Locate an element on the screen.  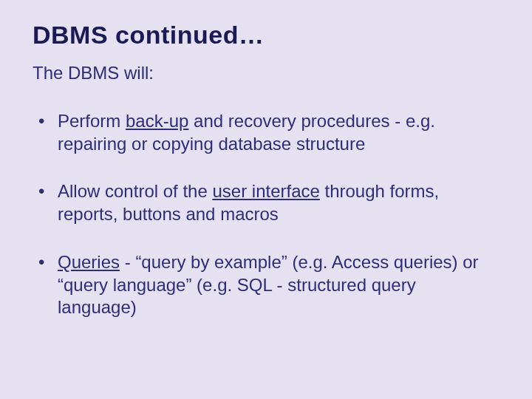
intro-line: The DBMS will: is located at coordinates (266, 73).